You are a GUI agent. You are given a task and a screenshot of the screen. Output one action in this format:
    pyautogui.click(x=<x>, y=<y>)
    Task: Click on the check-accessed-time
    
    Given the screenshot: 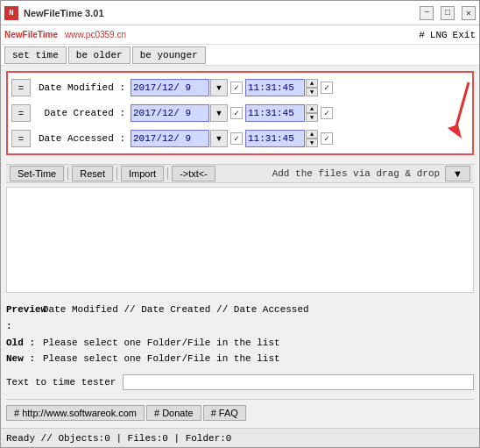 What is the action you would take?
    pyautogui.click(x=327, y=139)
    